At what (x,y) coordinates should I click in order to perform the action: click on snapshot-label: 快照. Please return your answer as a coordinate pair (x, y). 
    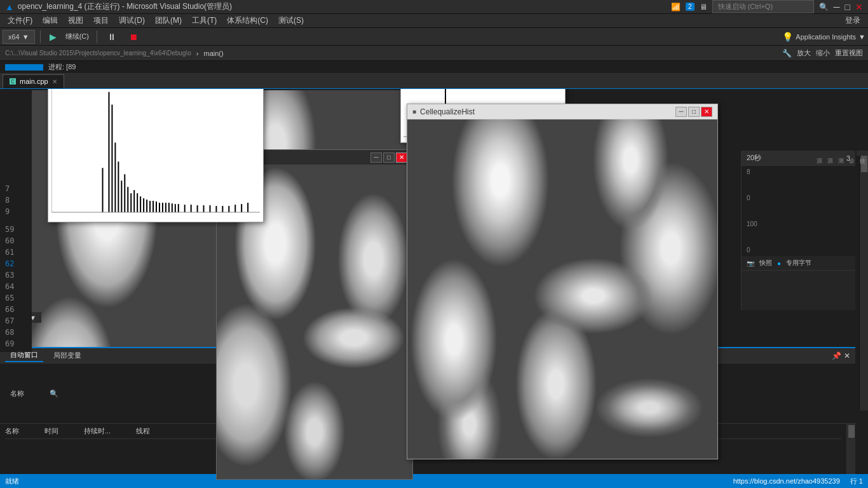
    Looking at the image, I should click on (766, 263).